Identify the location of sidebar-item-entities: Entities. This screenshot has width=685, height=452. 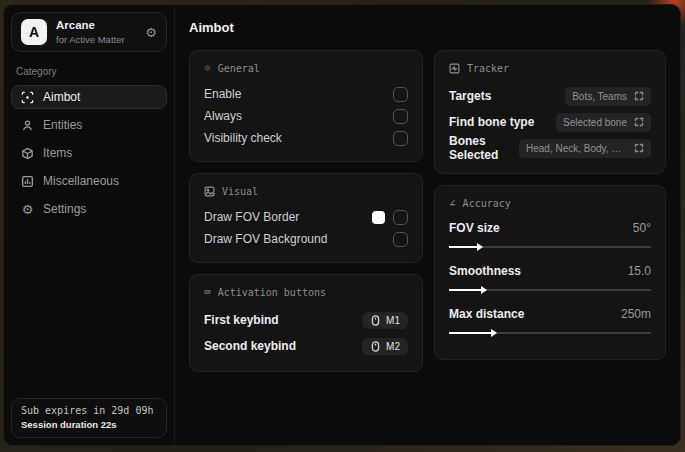
(89, 125).